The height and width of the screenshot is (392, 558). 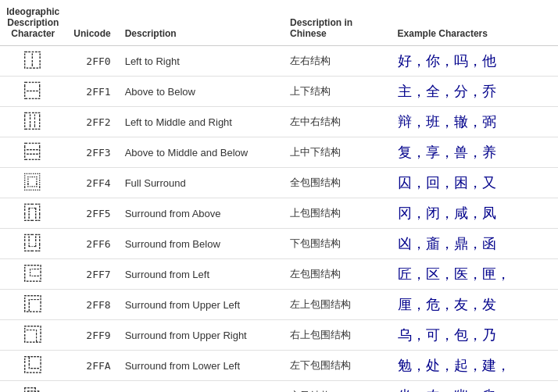 I want to click on header-chinese: Description in Chinese, so click(x=339, y=23).